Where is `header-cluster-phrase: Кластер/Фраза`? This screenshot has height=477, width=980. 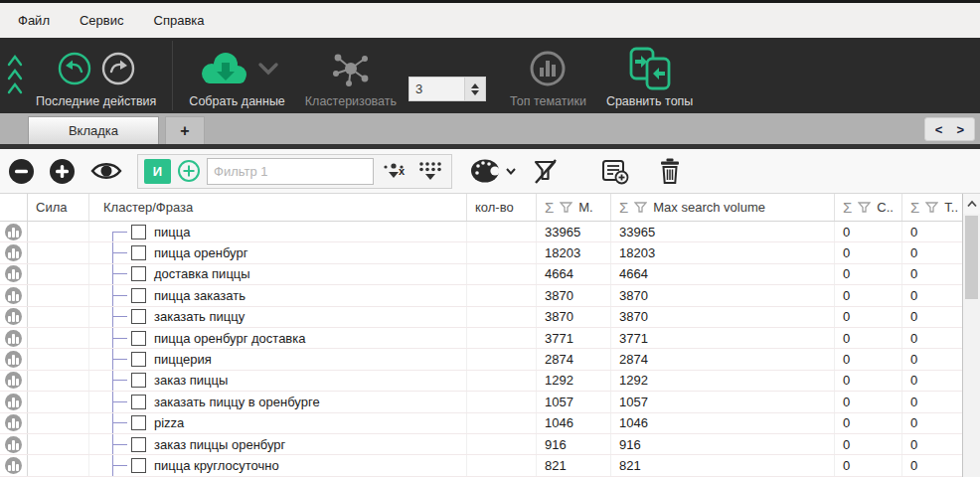
header-cluster-phrase: Кластер/Фраза is located at coordinates (278, 207).